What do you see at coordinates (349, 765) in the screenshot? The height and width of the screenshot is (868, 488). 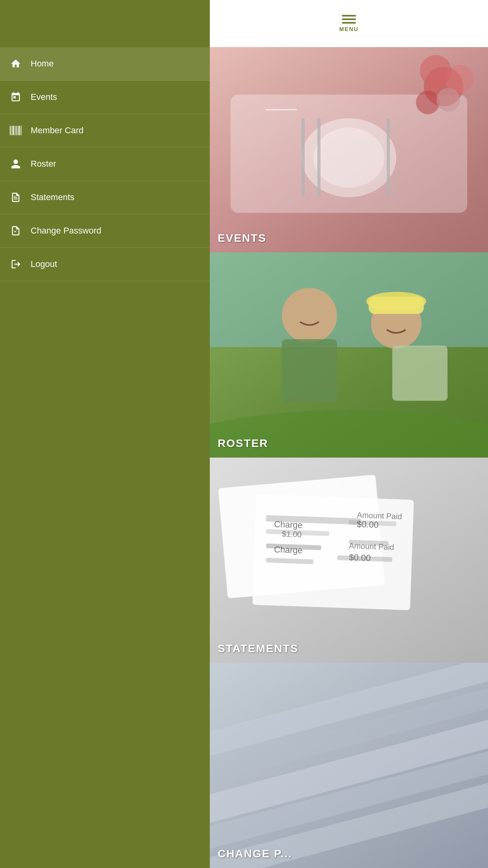 I see `change-password-tile-bg` at bounding box center [349, 765].